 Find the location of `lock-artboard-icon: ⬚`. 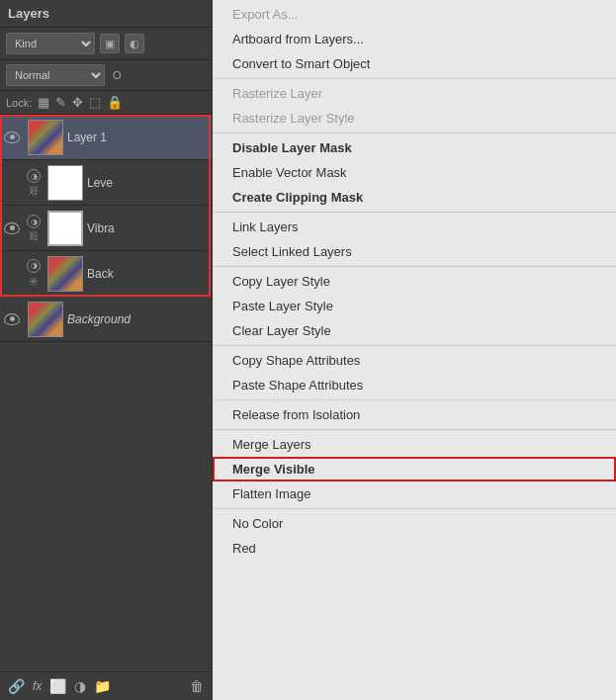

lock-artboard-icon: ⬚ is located at coordinates (95, 103).